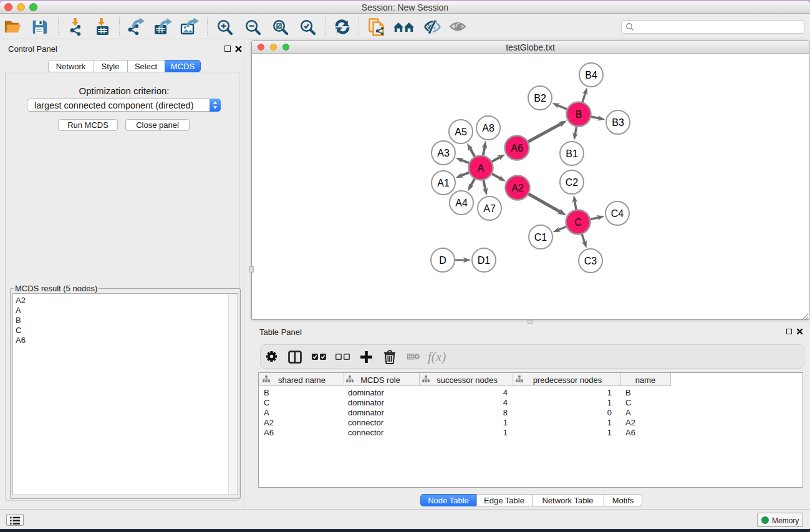 Image resolution: width=810 pixels, height=532 pixels. I want to click on svg-text: A3, so click(443, 153).